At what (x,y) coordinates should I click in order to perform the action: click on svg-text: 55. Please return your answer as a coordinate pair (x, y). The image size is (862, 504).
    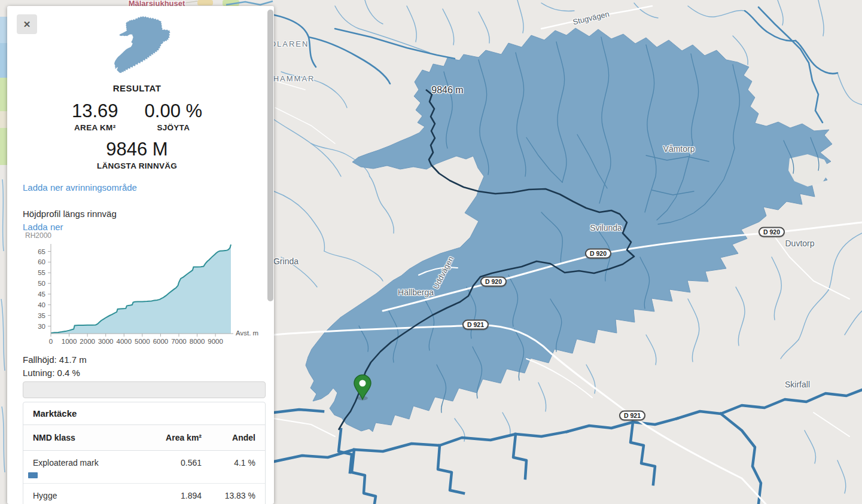
    Looking at the image, I should click on (42, 273).